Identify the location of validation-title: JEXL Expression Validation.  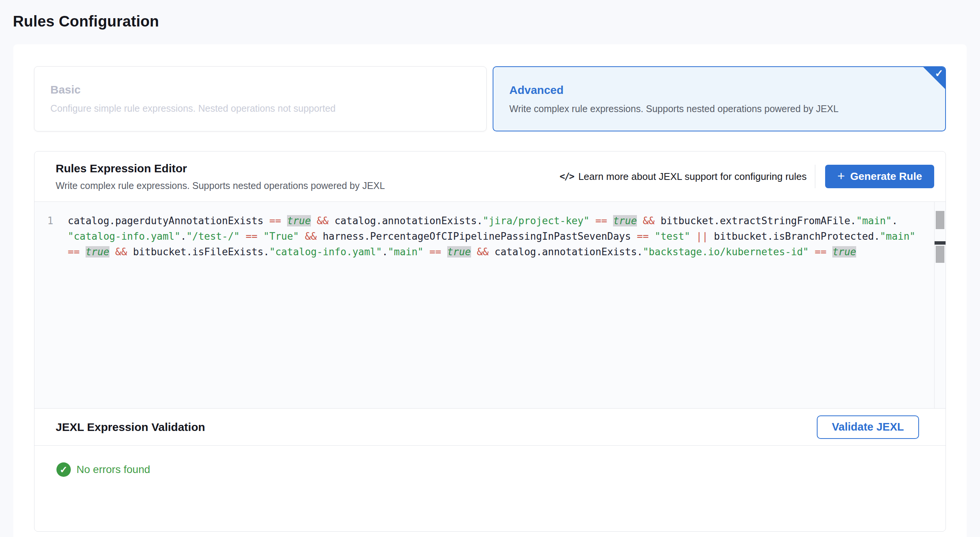
(130, 427).